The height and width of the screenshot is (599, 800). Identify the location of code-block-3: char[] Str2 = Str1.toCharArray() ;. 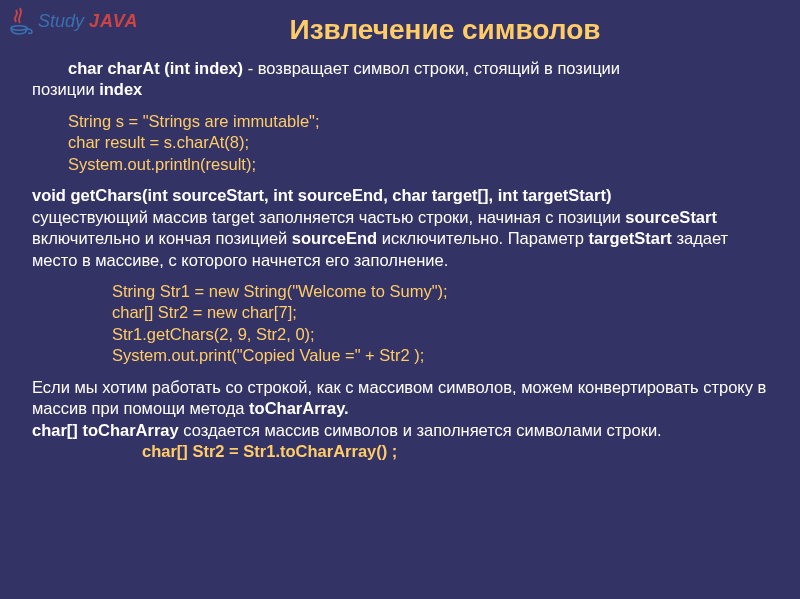
(401, 452).